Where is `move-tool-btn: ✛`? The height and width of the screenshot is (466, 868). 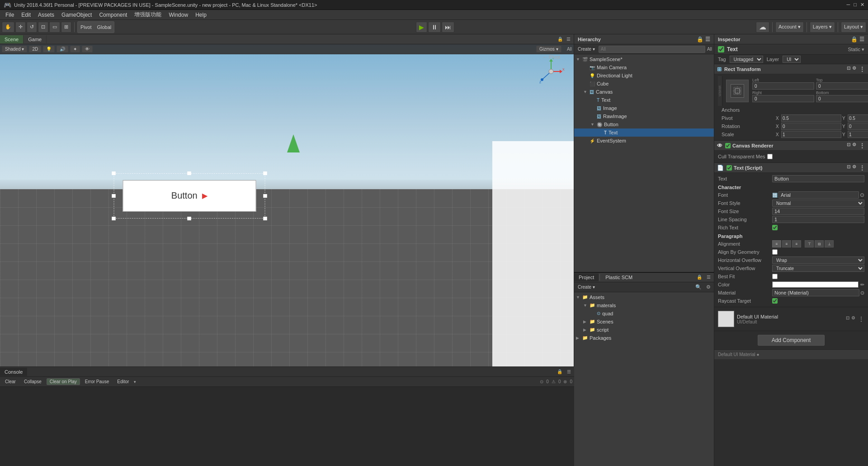 move-tool-btn: ✛ is located at coordinates (21, 27).